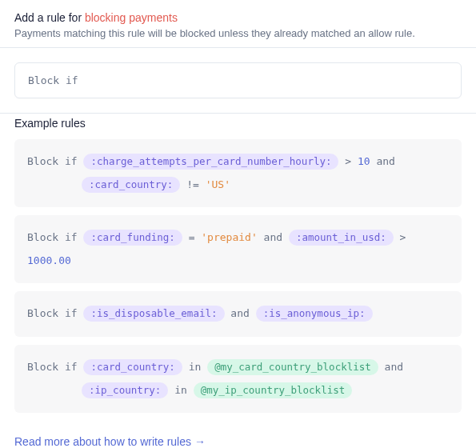  Describe the element at coordinates (274, 390) in the screenshot. I see `list-token: @my_ip_country_blocklist` at that location.